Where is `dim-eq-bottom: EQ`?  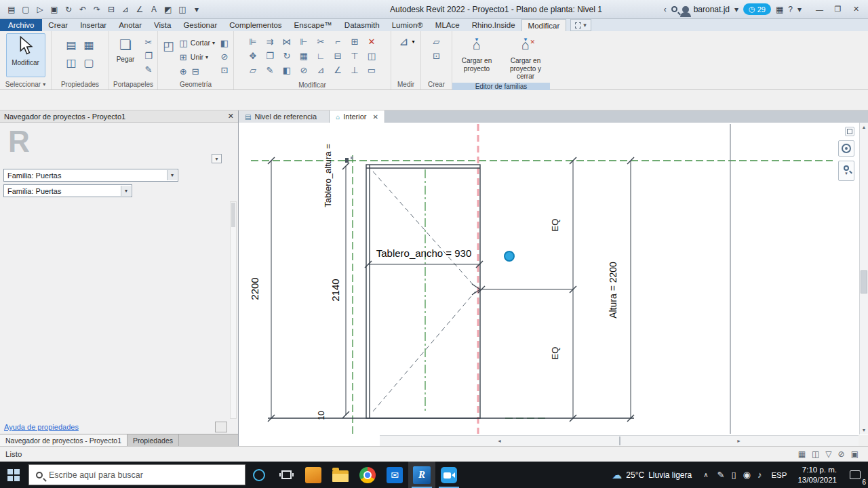
dim-eq-bottom: EQ is located at coordinates (555, 354).